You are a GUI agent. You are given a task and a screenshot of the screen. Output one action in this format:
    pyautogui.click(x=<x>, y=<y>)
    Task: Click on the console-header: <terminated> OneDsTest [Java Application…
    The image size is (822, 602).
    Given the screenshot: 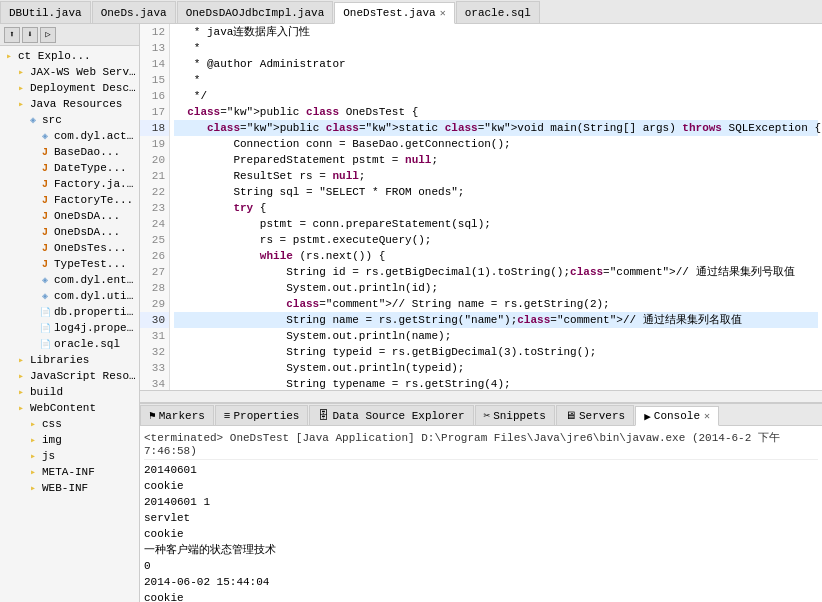 What is the action you would take?
    pyautogui.click(x=481, y=444)
    